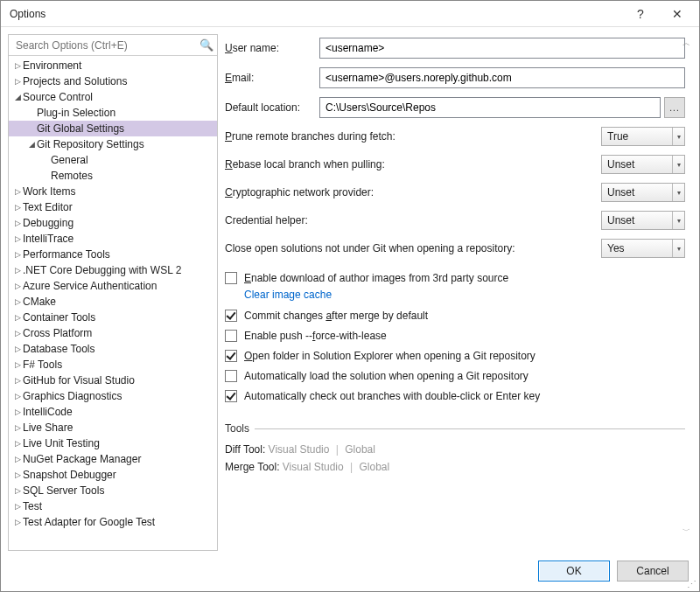 Image resolution: width=700 pixels, height=592 pixels. I want to click on tree-node: ▷Text Editor, so click(113, 207).